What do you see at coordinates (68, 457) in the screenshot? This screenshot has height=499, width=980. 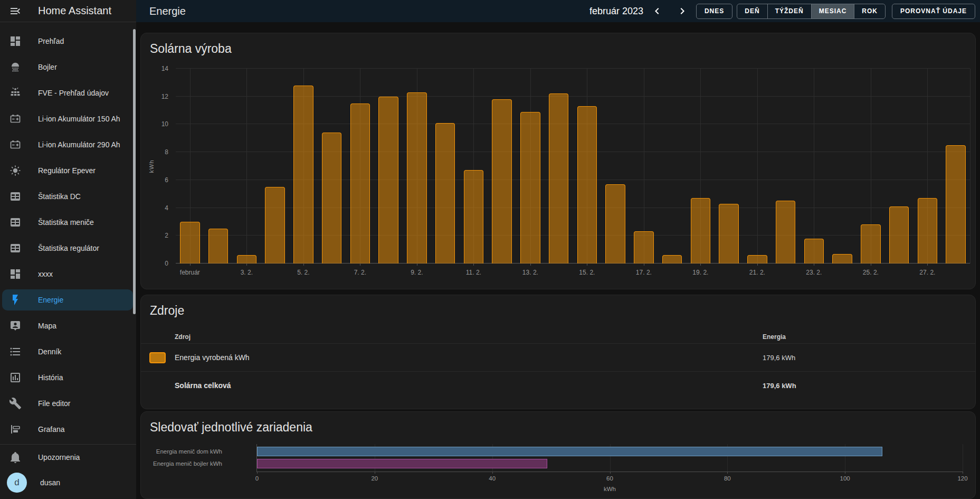 I see `sidebar-item-upozornenia: Upozornenia` at bounding box center [68, 457].